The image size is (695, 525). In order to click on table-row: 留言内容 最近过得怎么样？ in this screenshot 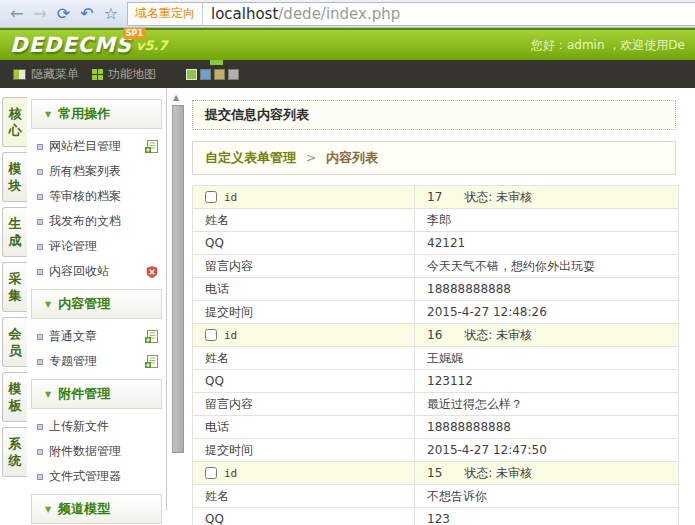, I will do `click(436, 404)`.